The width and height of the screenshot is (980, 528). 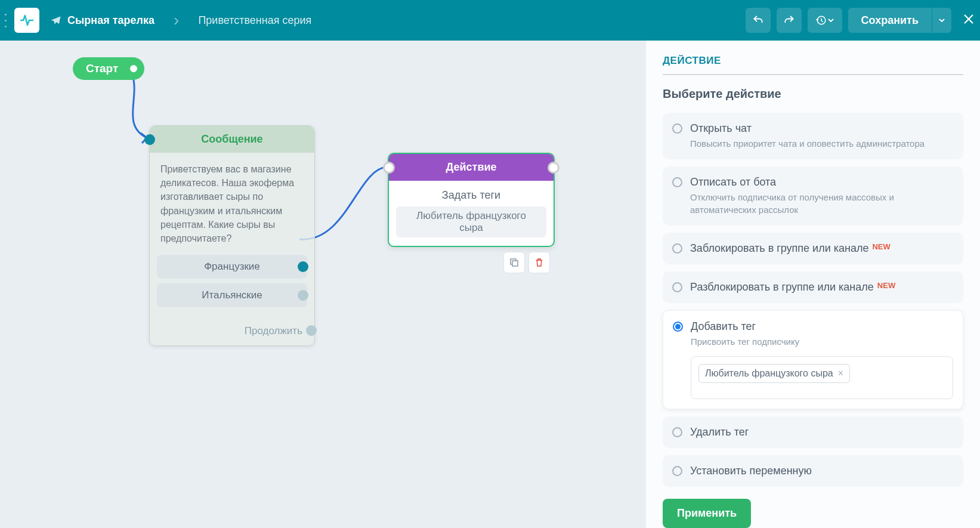 What do you see at coordinates (109, 69) in the screenshot?
I see `start-node: Старт` at bounding box center [109, 69].